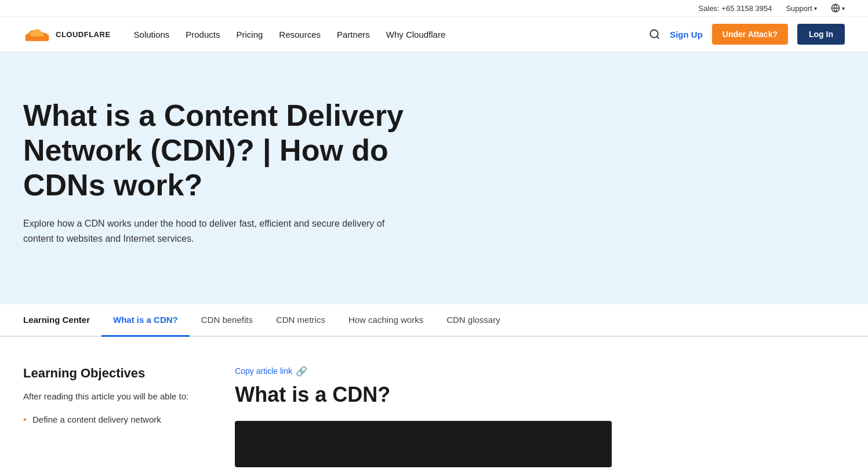  What do you see at coordinates (434, 321) in the screenshot?
I see `tabs-navigation: Learning Center What is a CDN? CDN benef…` at bounding box center [434, 321].